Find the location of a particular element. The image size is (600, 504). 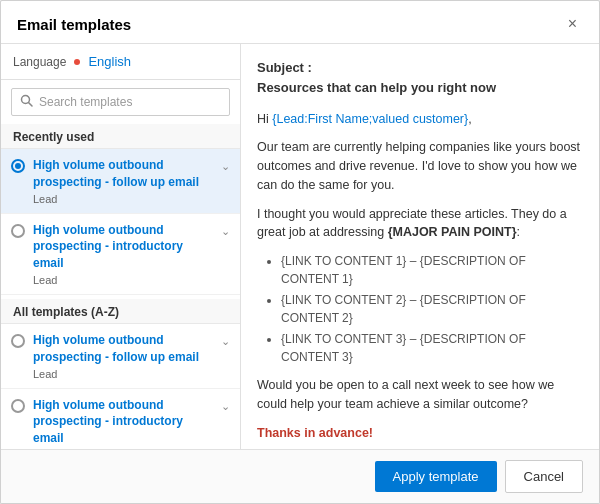

subject-section: Subject : Resources that can help you ri… is located at coordinates (420, 78).